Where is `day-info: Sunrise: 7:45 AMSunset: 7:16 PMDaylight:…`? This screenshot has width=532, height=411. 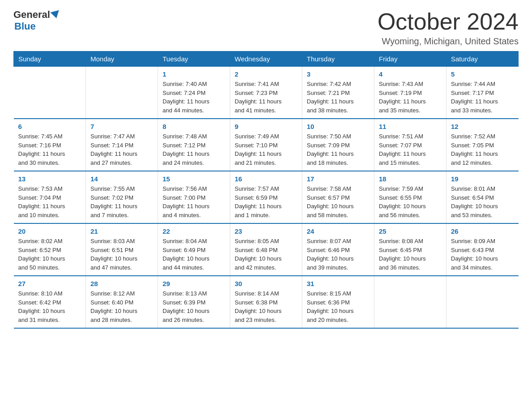 day-info: Sunrise: 7:45 AMSunset: 7:16 PMDaylight:… is located at coordinates (50, 150).